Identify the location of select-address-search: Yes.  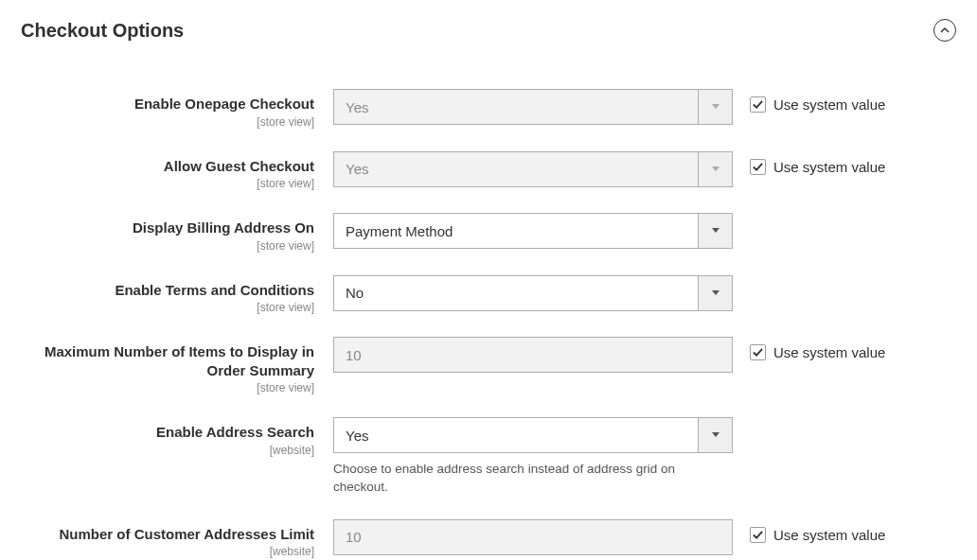
(533, 435).